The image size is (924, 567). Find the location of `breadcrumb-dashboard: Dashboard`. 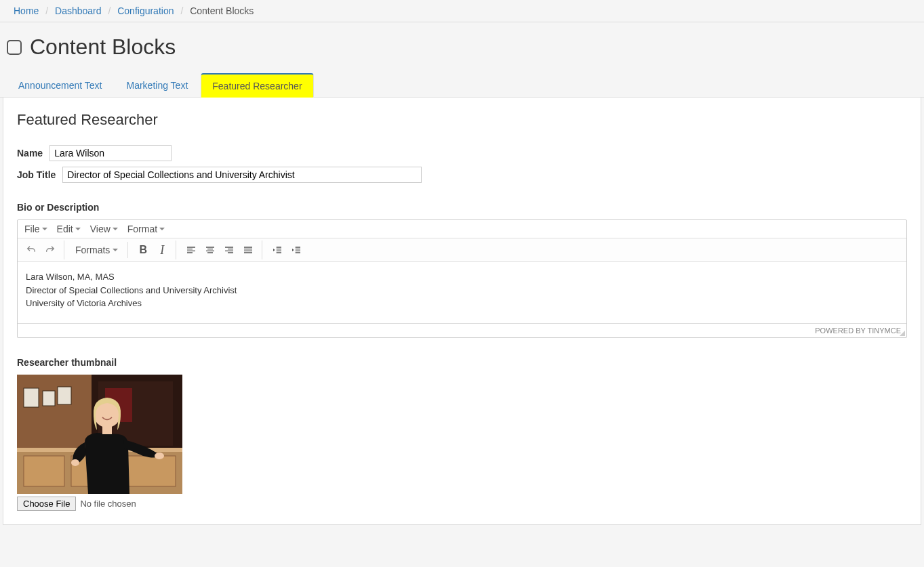

breadcrumb-dashboard: Dashboard is located at coordinates (79, 11).